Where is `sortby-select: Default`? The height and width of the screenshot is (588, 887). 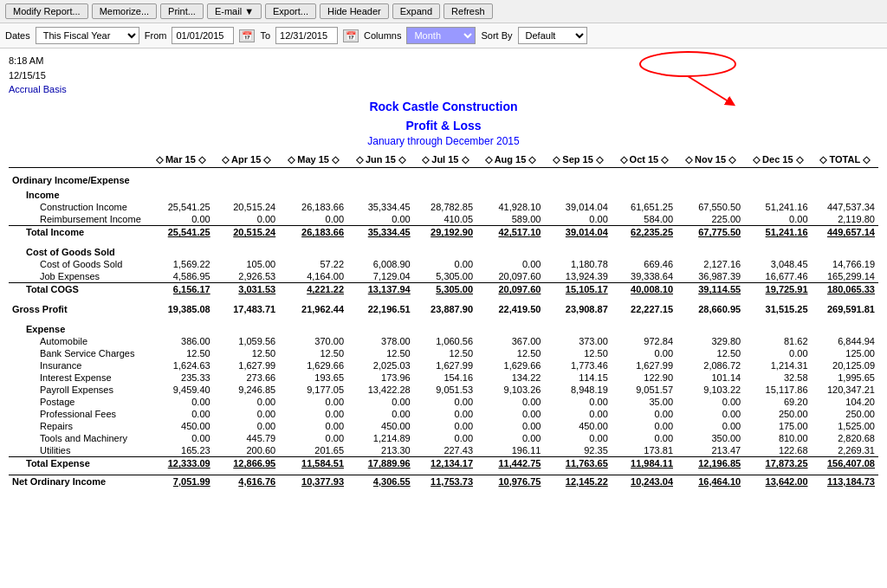 sortby-select: Default is located at coordinates (553, 36).